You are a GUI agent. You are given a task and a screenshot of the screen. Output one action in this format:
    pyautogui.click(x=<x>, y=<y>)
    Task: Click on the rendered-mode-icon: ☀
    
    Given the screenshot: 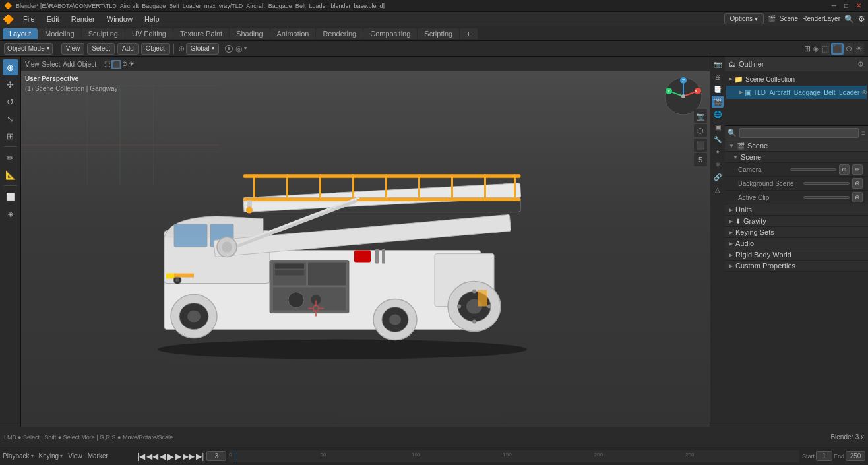 What is the action you would take?
    pyautogui.click(x=859, y=49)
    